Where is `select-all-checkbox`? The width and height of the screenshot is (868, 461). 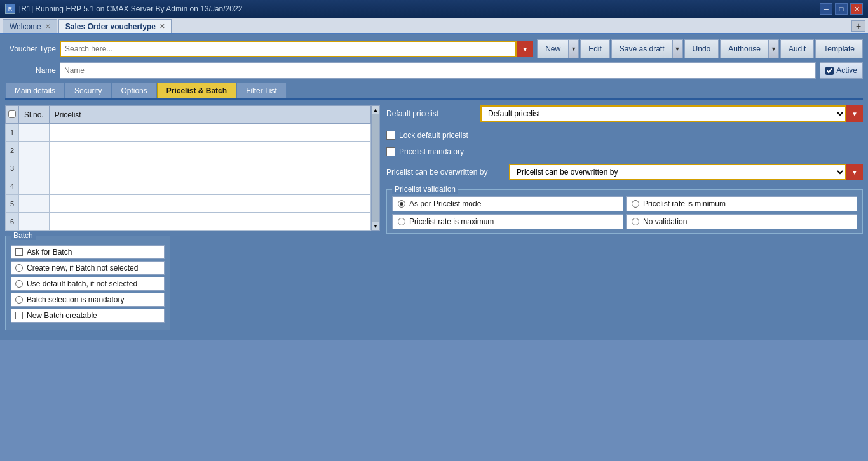
select-all-checkbox is located at coordinates (12, 114).